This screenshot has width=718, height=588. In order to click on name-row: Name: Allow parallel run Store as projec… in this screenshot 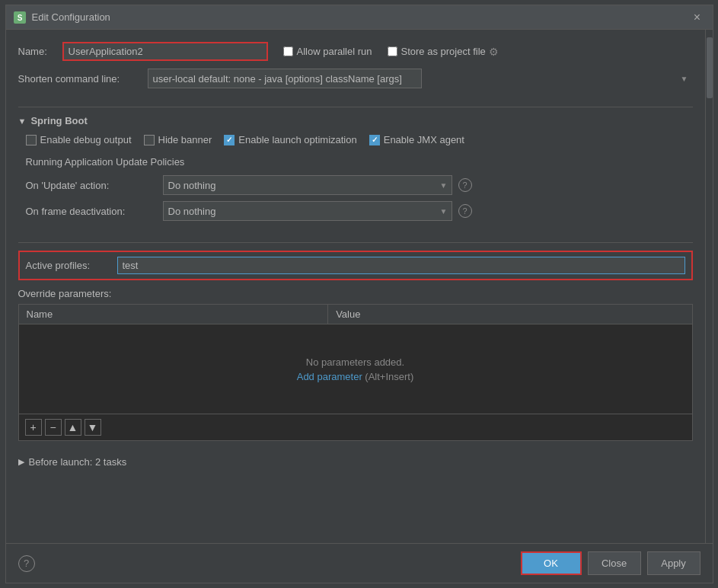, I will do `click(356, 52)`.